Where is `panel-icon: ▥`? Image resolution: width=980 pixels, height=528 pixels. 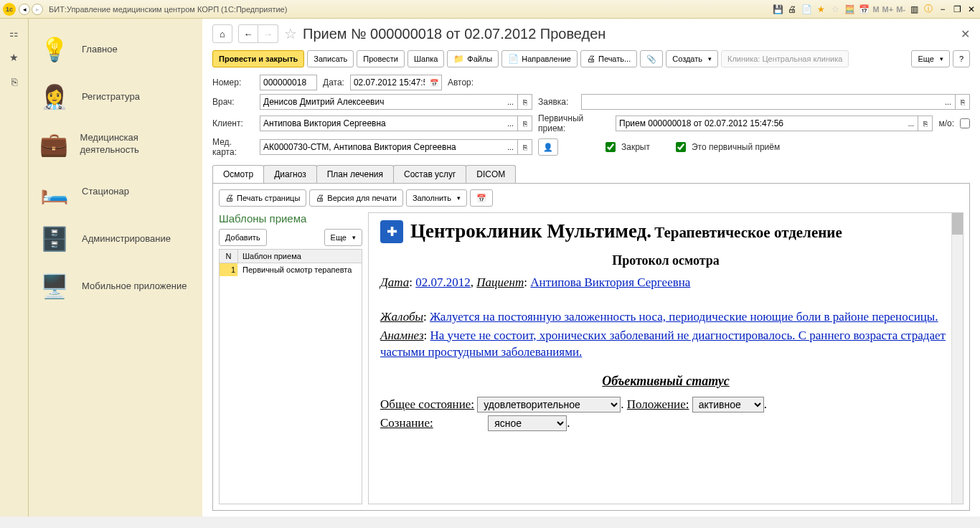
panel-icon: ▥ is located at coordinates (914, 9).